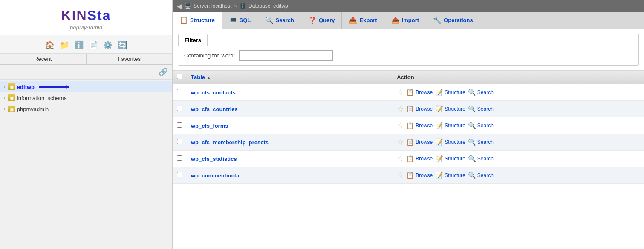 The height and width of the screenshot is (249, 644). I want to click on select-all-checkbox, so click(180, 77).